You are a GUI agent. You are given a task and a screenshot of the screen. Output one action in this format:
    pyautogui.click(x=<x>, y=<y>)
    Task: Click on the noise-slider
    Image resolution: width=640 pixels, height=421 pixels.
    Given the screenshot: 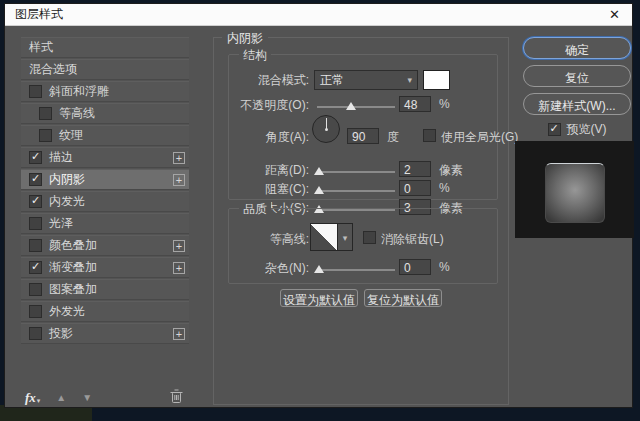 What is the action you would take?
    pyautogui.click(x=356, y=271)
    